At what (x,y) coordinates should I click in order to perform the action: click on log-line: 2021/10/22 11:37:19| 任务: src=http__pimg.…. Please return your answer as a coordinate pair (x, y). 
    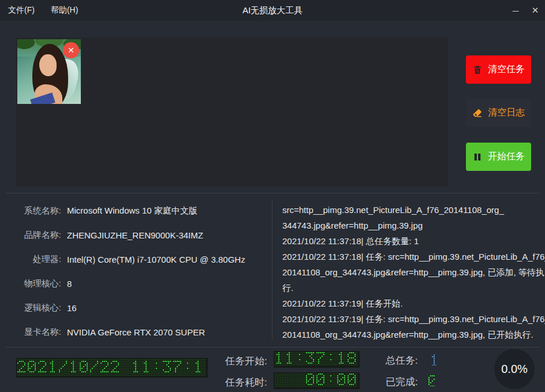
    Looking at the image, I should click on (413, 319).